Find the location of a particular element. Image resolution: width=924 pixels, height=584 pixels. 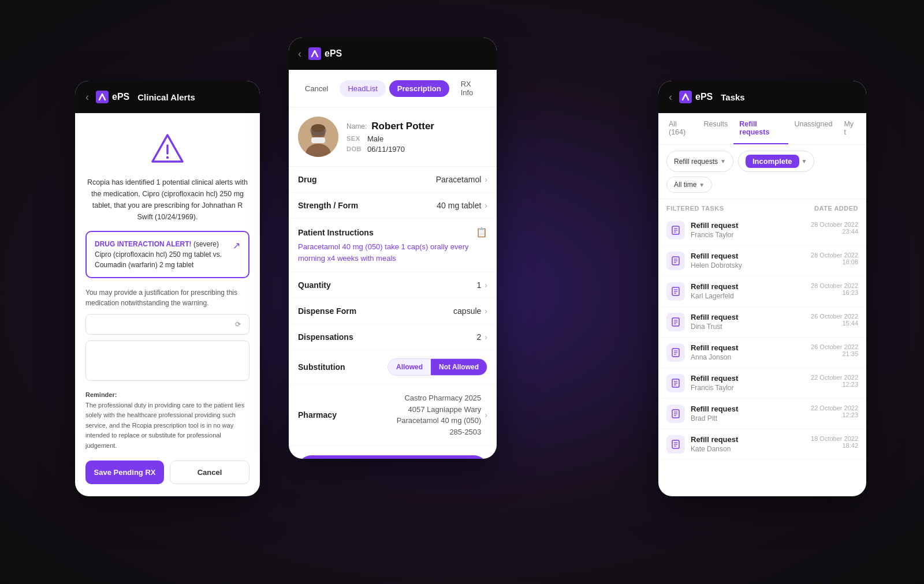

dispense-form-row: Dispense Form capsule › is located at coordinates (393, 312).